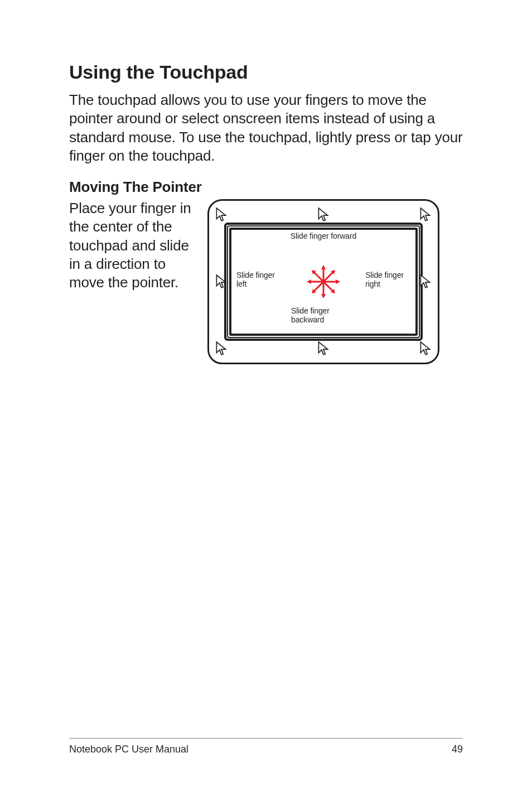  I want to click on touchpad-diagram: Slide finger forward Slide finger left S…, so click(323, 282).